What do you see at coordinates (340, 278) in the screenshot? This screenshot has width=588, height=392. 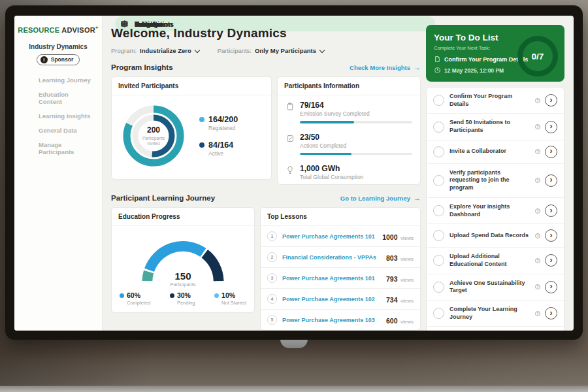 I see `lesson-row: 3 Power Purchase Agreements 101 793 view…` at bounding box center [340, 278].